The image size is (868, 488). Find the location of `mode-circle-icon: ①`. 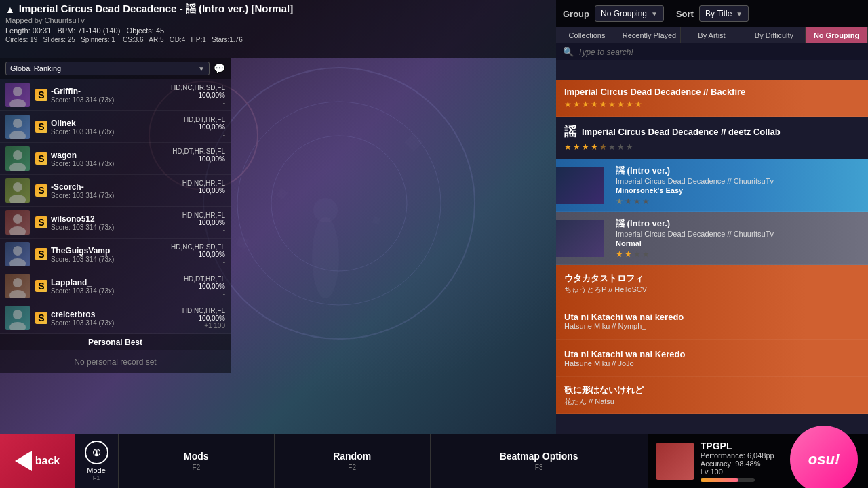

mode-circle-icon: ① is located at coordinates (96, 453).